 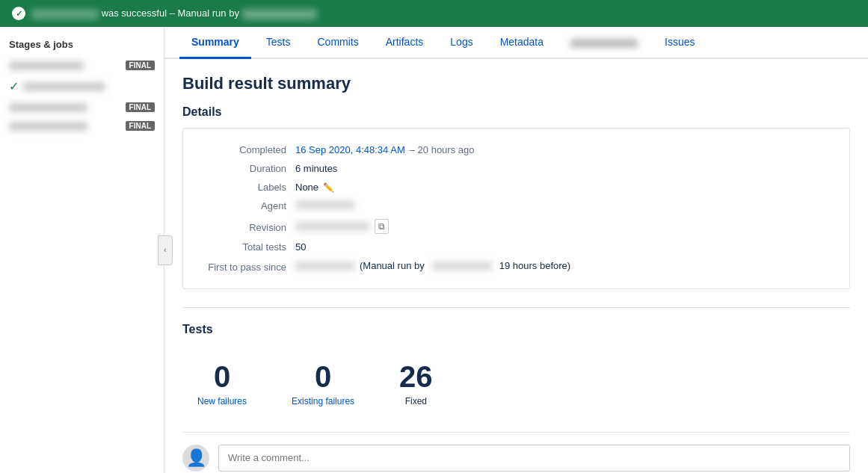 What do you see at coordinates (350, 149) in the screenshot?
I see `completed-date-link: 16 Sep 2020, 4:48:34 AM` at bounding box center [350, 149].